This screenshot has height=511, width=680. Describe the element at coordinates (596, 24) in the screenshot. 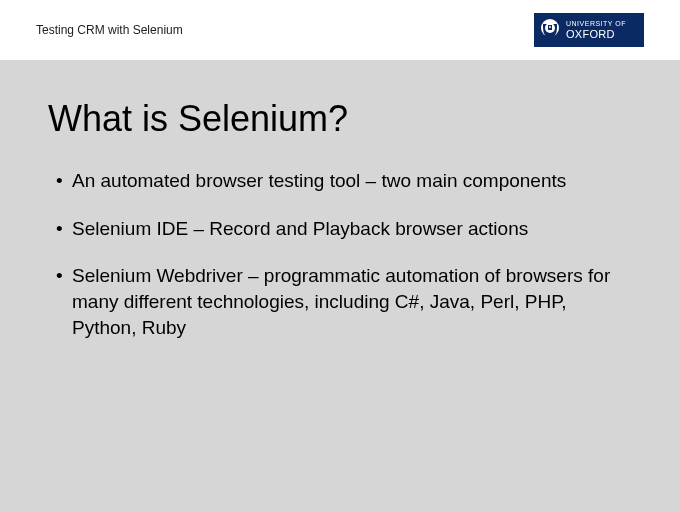

I see `oxford-line1: UNIVERSITY OF` at that location.